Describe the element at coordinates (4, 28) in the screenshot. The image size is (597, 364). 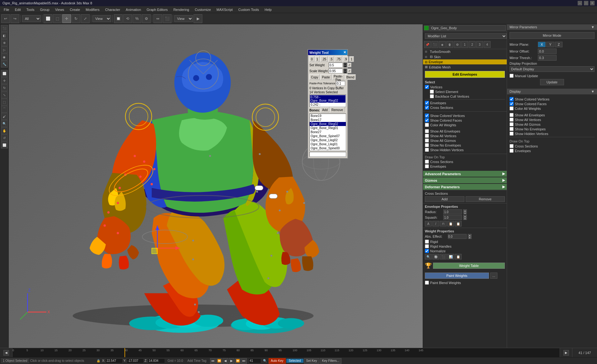
I see `create-tab: ⬛` at that location.